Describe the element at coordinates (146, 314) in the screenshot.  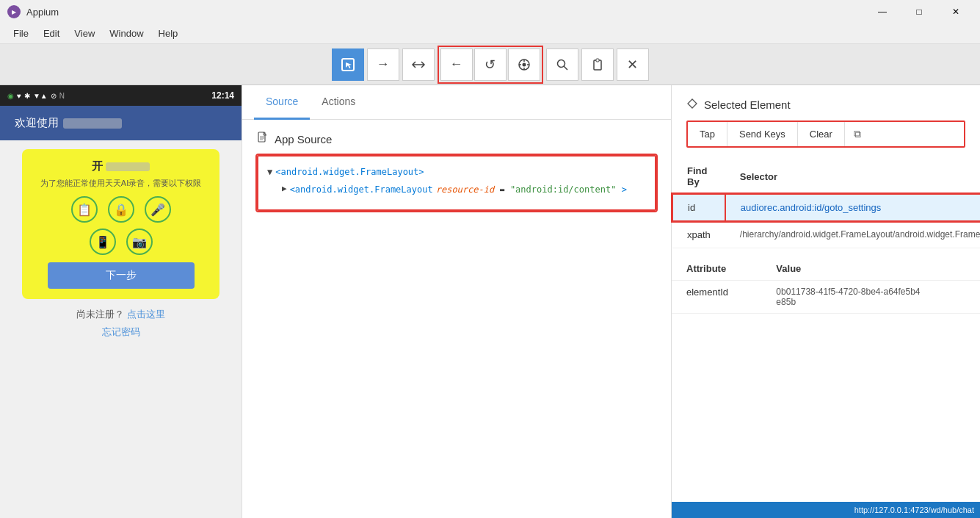
I see `register-link: 点击这里` at that location.